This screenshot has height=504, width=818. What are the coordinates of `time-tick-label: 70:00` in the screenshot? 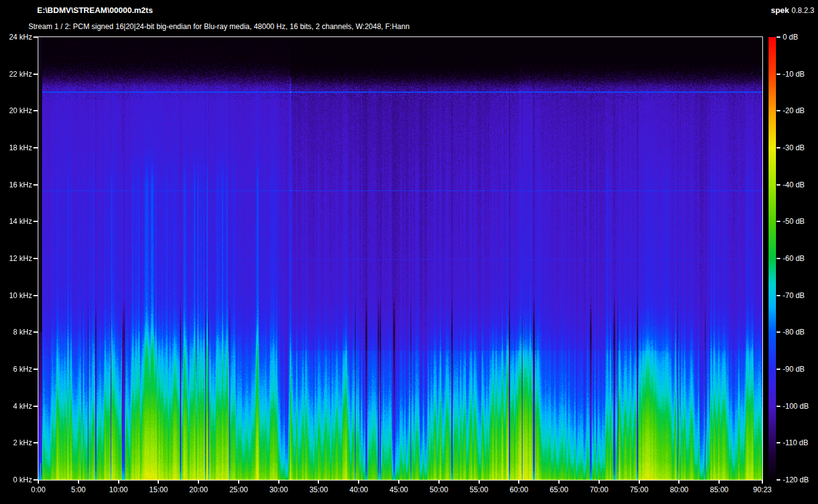 It's located at (599, 490).